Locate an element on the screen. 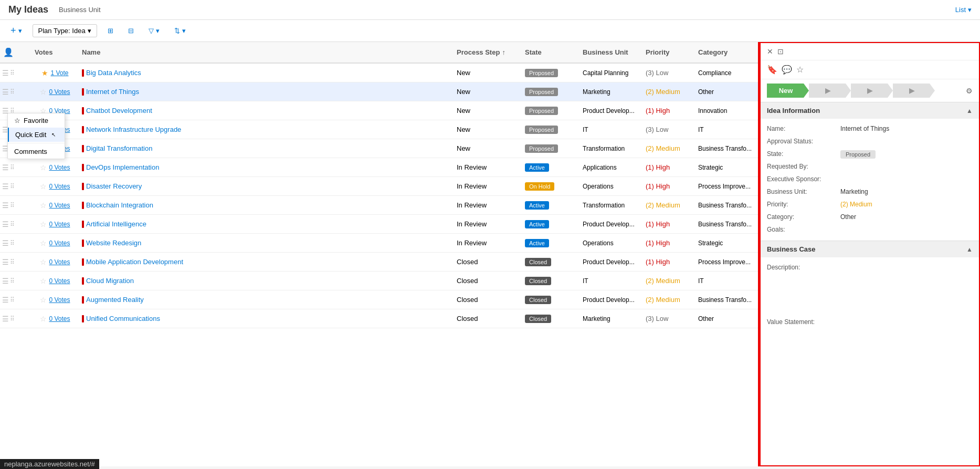  table-row: ☰ ⠿ ☆ 0 Votes Artificial Intelligence In… is located at coordinates (379, 224).